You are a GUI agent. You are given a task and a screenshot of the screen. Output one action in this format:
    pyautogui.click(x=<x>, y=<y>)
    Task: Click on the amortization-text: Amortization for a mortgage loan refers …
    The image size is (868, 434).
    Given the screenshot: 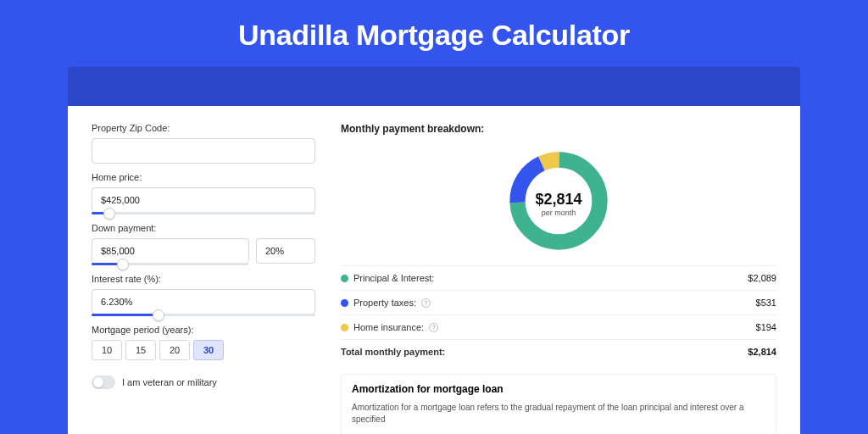 What is the action you would take?
    pyautogui.click(x=559, y=414)
    